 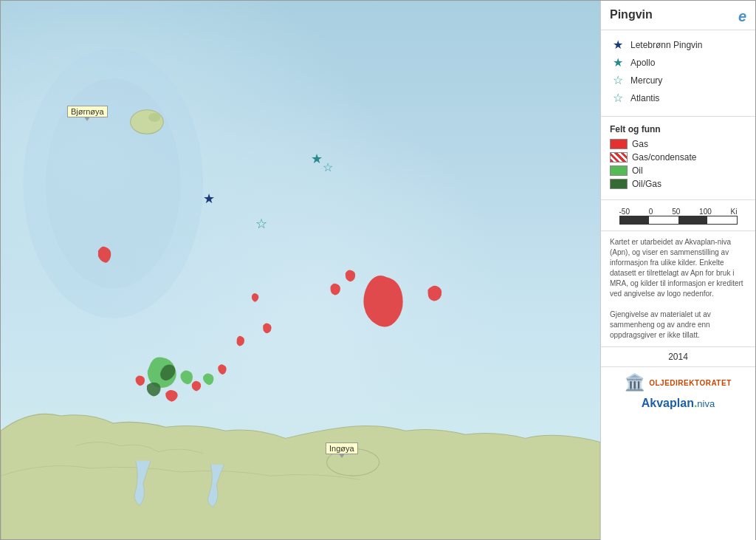 What do you see at coordinates (645, 98) in the screenshot?
I see `legend-label-atlantis: Atlantis` at bounding box center [645, 98].